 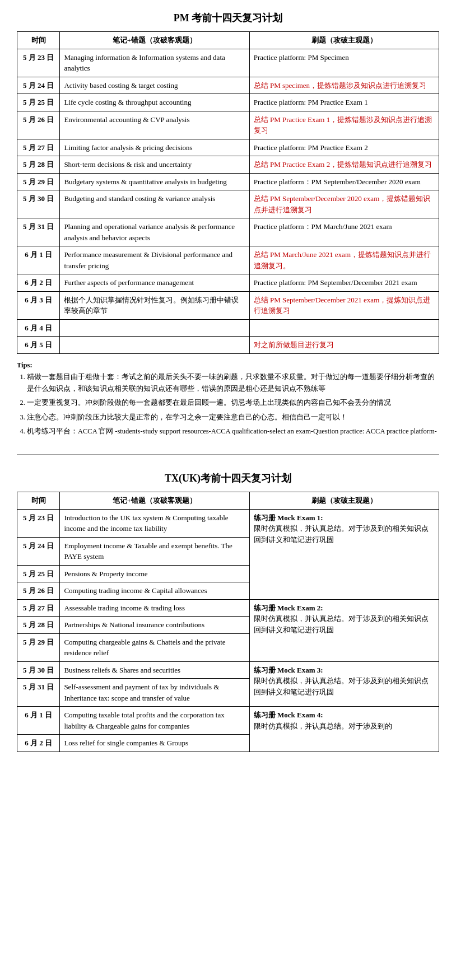 I want to click on pm-table-row: 6 月 3 日根据个人知识掌握情况针对性复习。例如练习册中错误率较高的章节总结 …, so click(x=229, y=305).